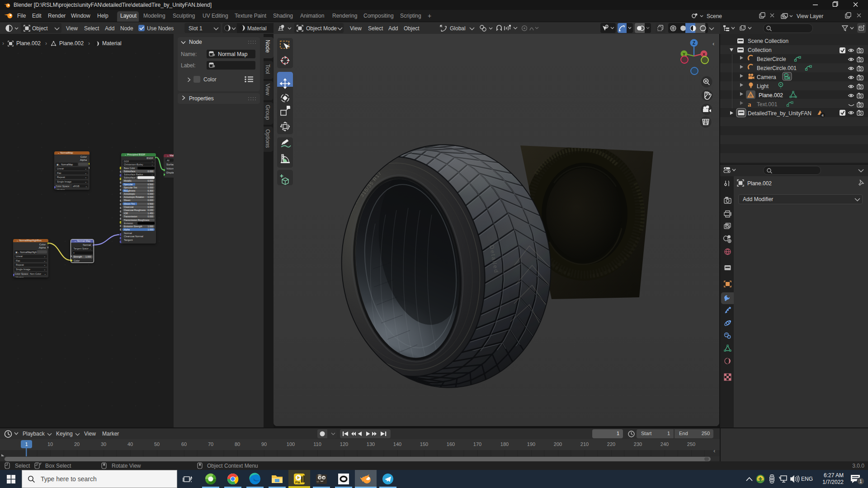 This screenshot has height=488, width=868. I want to click on svg-text: 100, so click(291, 444).